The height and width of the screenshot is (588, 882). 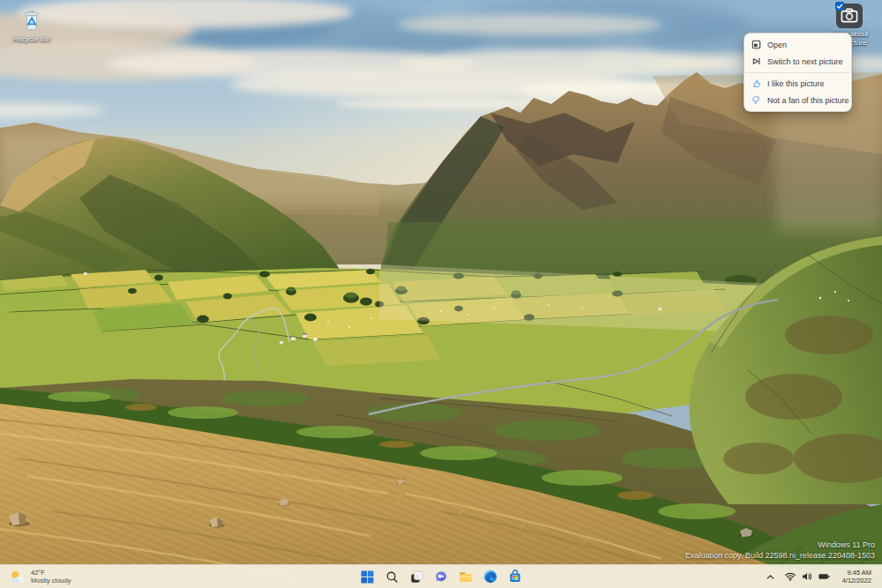 What do you see at coordinates (797, 100) in the screenshot?
I see `menu-item-not-fan-picture: Not a fan of this picture` at bounding box center [797, 100].